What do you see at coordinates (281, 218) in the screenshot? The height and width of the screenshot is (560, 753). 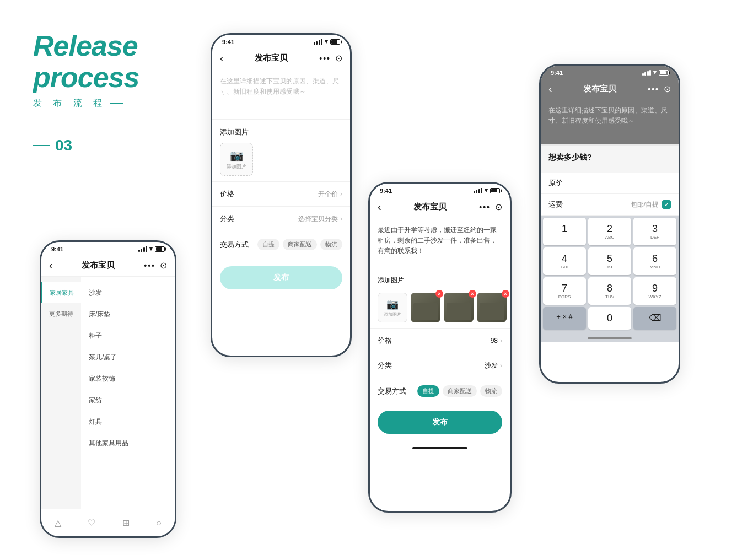 I see `category-row-2: 分类 选择宝贝分类 ›` at bounding box center [281, 218].